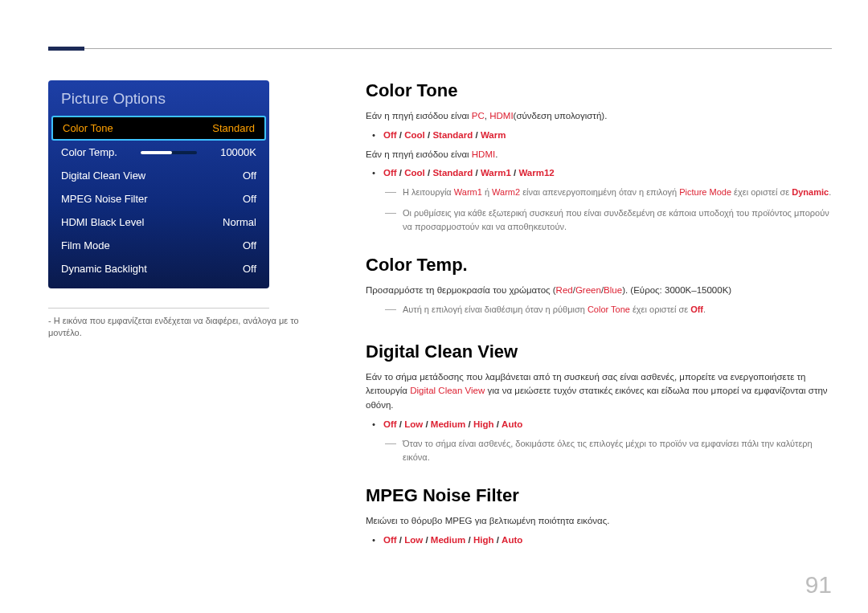 The image size is (868, 613). I want to click on text: ). (Εύρος: 3000K–15000K), so click(677, 290).